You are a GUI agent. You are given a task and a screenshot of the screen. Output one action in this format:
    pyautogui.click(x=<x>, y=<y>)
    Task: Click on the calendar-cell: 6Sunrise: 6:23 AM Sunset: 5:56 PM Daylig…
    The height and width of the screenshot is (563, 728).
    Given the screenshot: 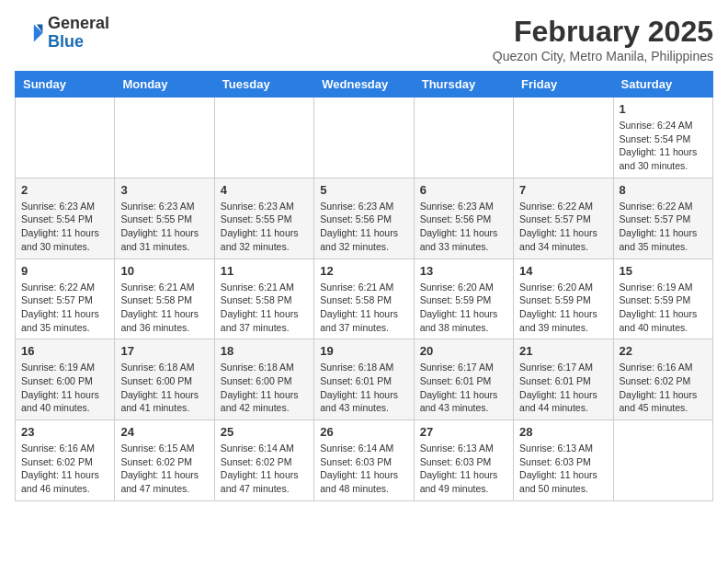 What is the action you would take?
    pyautogui.click(x=463, y=218)
    